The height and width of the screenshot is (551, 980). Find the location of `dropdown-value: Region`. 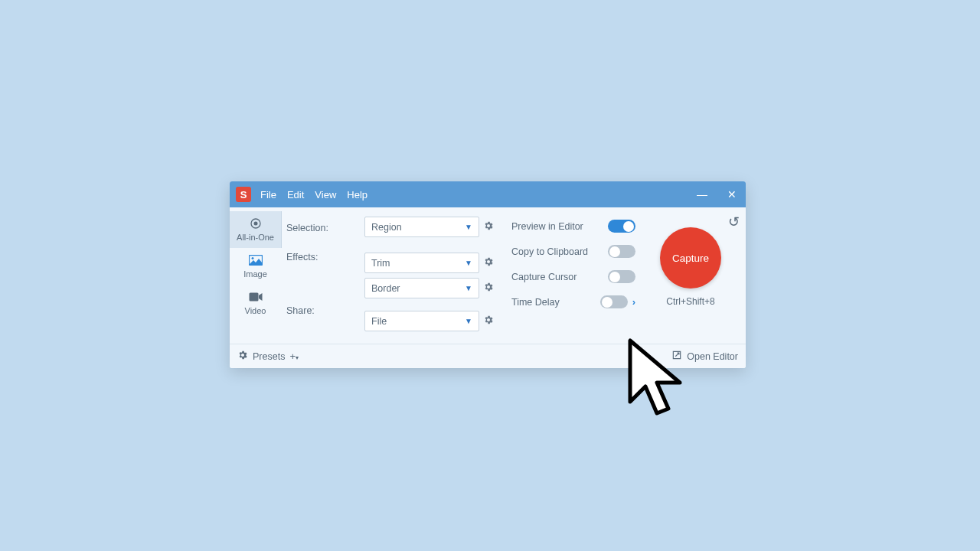

dropdown-value: Region is located at coordinates (387, 227).